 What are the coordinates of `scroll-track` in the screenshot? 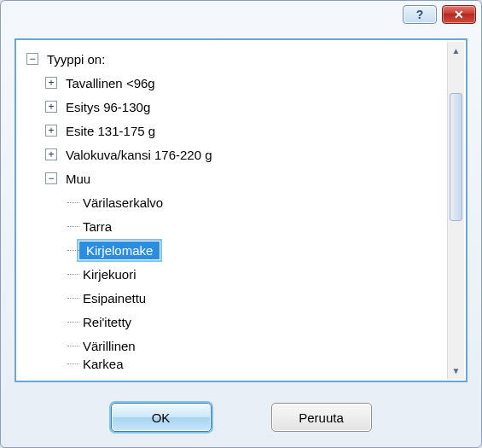 It's located at (456, 210).